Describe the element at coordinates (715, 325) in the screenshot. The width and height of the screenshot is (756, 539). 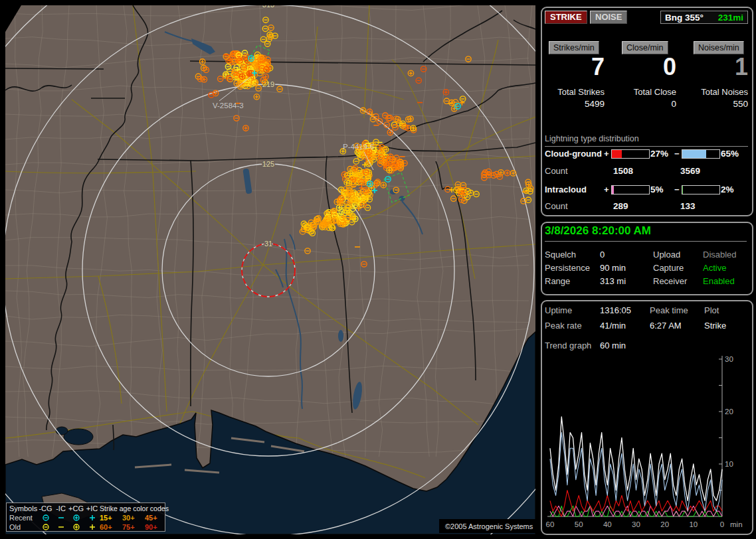
I see `plot-value: Strike` at that location.